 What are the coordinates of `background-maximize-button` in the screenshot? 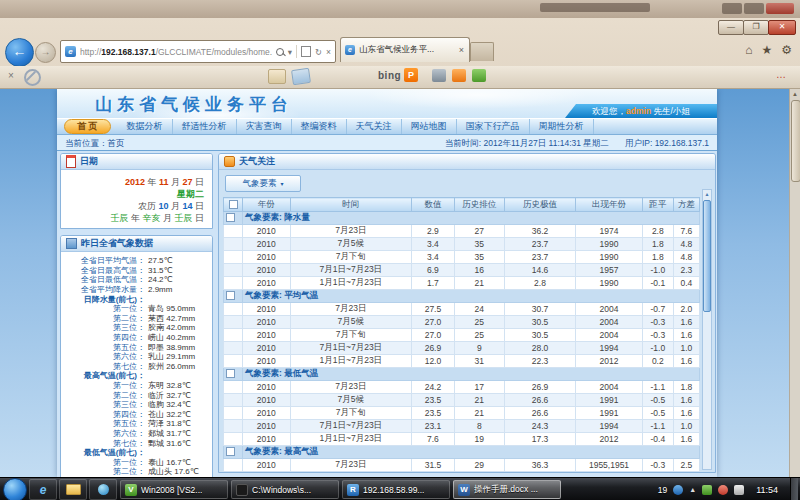 It's located at (754, 8).